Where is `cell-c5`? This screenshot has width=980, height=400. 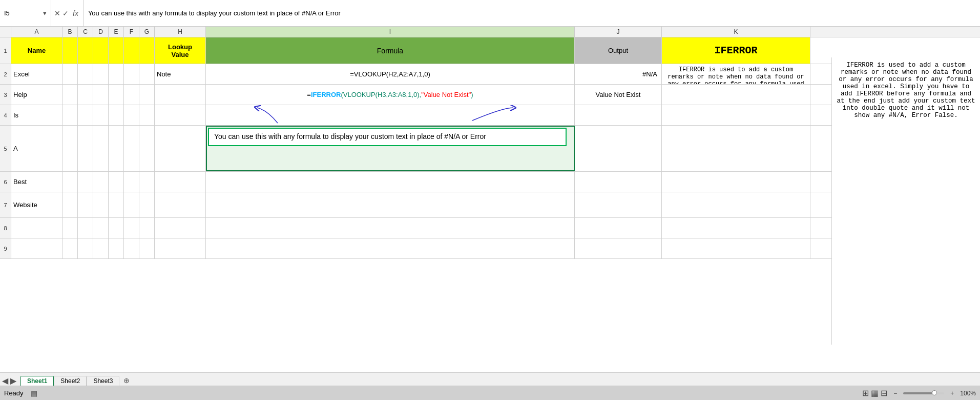 cell-c5 is located at coordinates (86, 149).